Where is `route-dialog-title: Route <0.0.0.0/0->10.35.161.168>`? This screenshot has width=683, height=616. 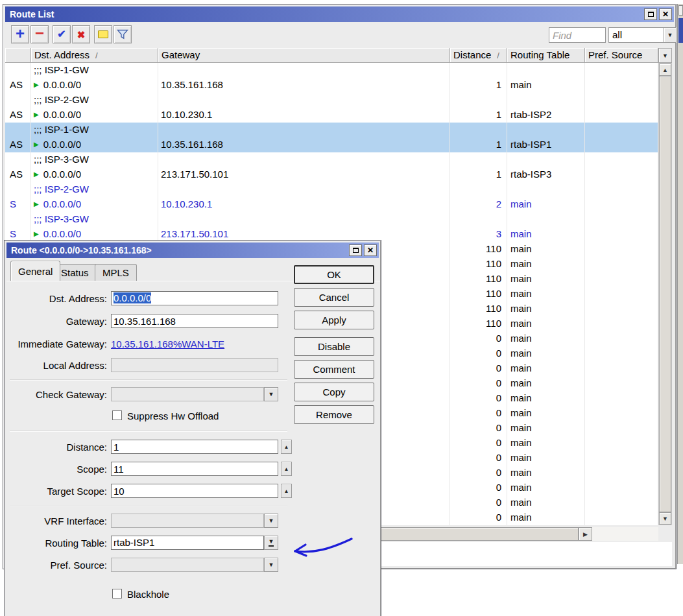 route-dialog-title: Route <0.0.0.0/0->10.35.161.168> is located at coordinates (179, 250).